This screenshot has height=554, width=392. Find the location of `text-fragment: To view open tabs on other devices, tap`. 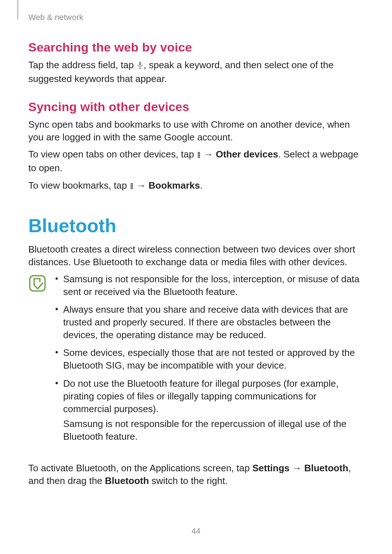

text-fragment: To view open tabs on other devices, tap is located at coordinates (113, 154).